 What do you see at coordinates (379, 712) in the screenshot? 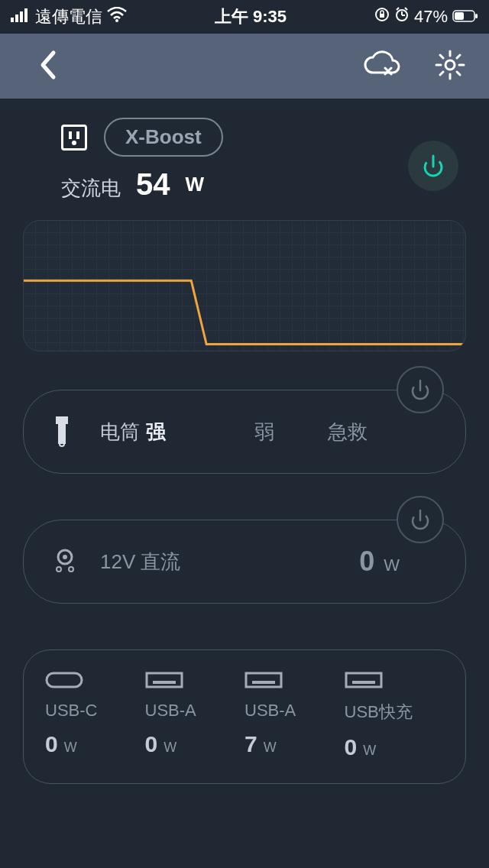
I see `usb-port-name: USB快充` at bounding box center [379, 712].